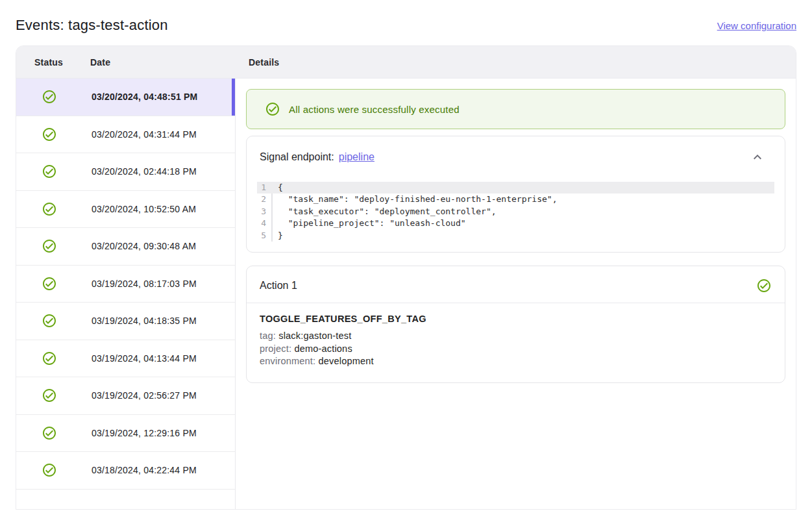 This screenshot has width=812, height=511. What do you see at coordinates (265, 223) in the screenshot?
I see `line-number: 4` at bounding box center [265, 223].